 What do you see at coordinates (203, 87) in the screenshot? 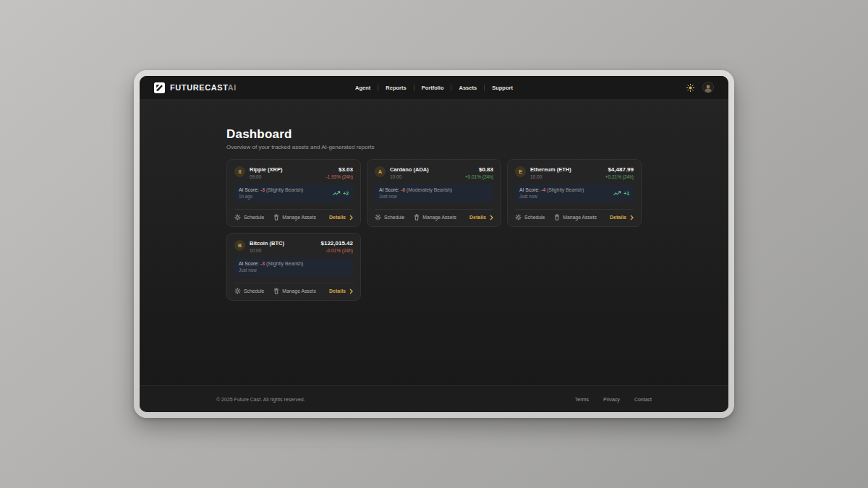
I see `brand-name: FUTURECASTAI` at bounding box center [203, 87].